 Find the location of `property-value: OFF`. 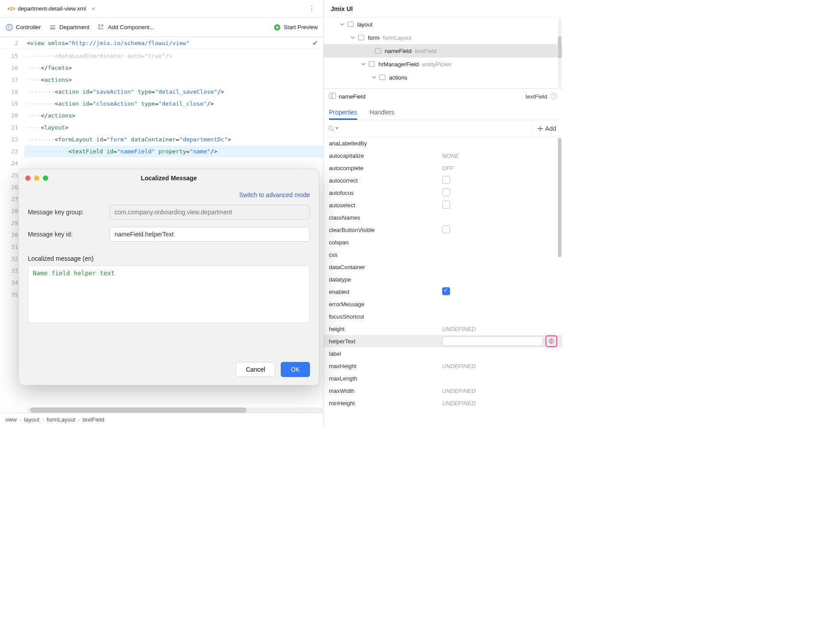

property-value: OFF is located at coordinates (500, 168).